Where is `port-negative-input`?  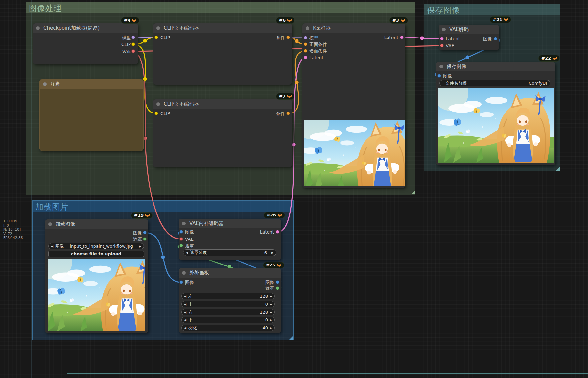
port-negative-input is located at coordinates (306, 51).